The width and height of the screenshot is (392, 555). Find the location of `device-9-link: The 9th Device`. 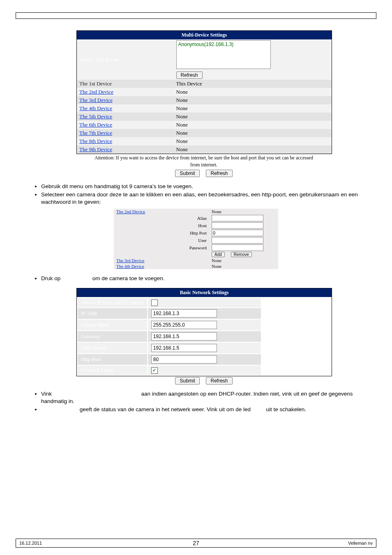

device-9-link: The 9th Device is located at coordinates (96, 150).